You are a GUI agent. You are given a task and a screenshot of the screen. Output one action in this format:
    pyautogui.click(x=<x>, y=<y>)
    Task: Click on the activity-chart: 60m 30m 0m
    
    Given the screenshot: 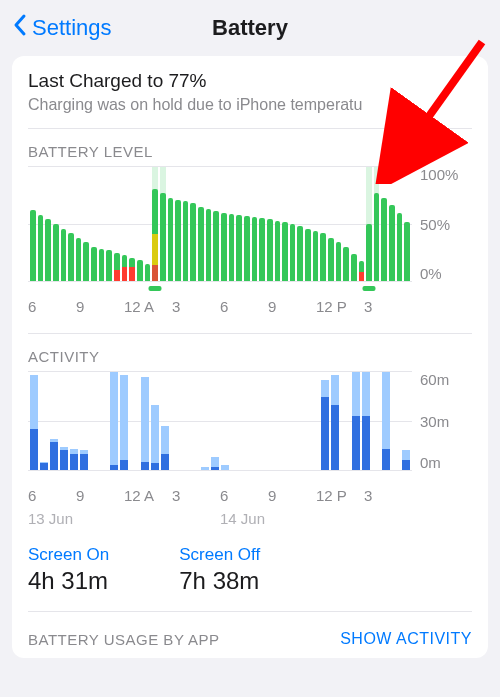 What is the action you would take?
    pyautogui.click(x=250, y=421)
    